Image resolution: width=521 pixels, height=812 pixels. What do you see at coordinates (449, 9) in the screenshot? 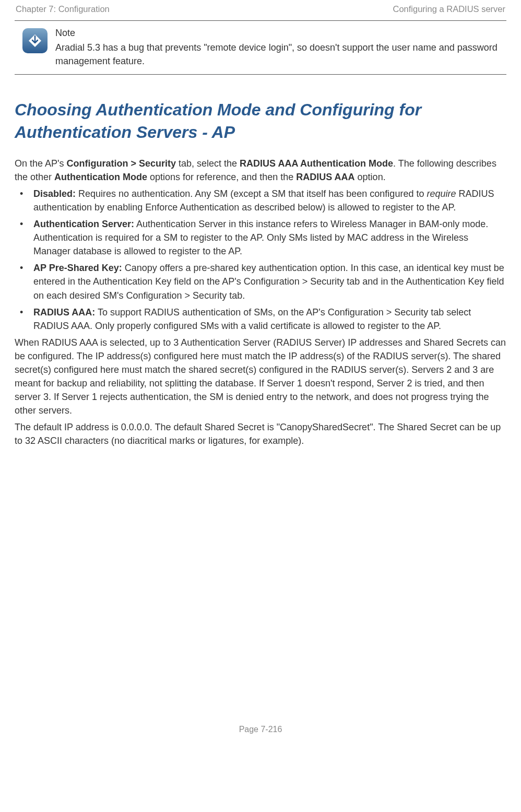
I see `header-right: Configuring a RADIUS server` at bounding box center [449, 9].